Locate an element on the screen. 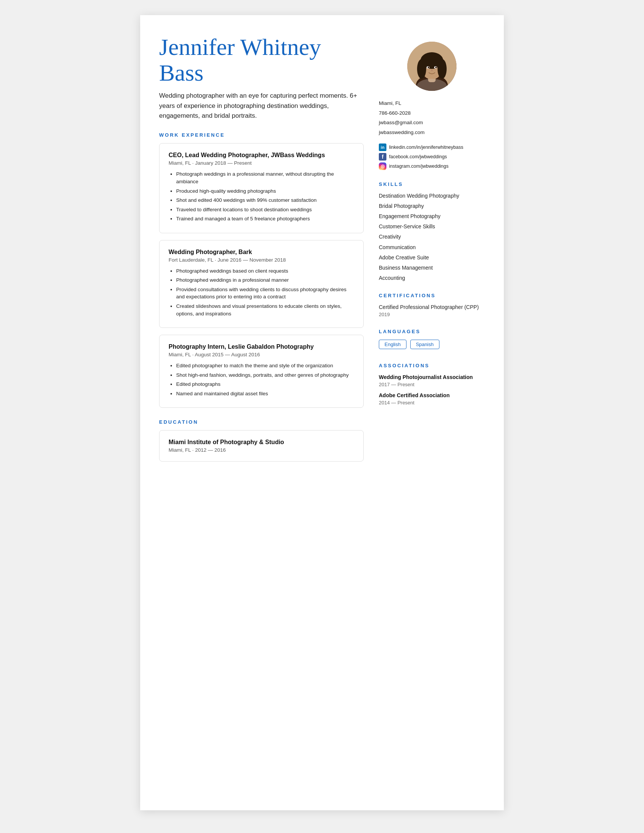 Image resolution: width=644 pixels, height=833 pixels. edu-card-1: Miami Institute of Photography & Studio … is located at coordinates (261, 446).